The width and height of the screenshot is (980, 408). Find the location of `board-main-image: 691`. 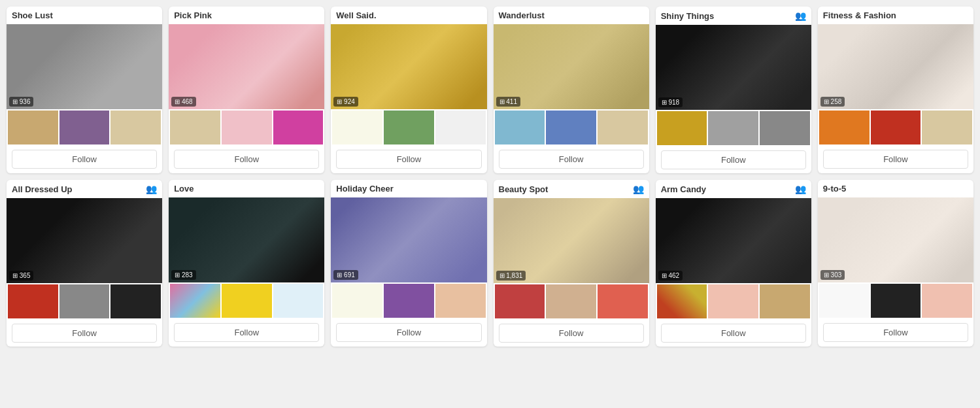

board-main-image: 691 is located at coordinates (409, 240).